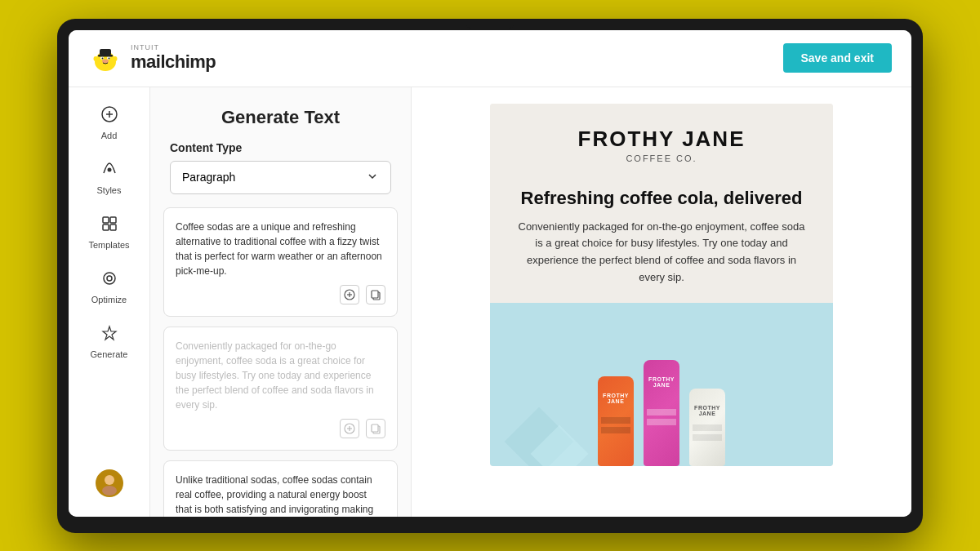 This screenshot has width=980, height=551. I want to click on can-orange-stripe, so click(616, 420).